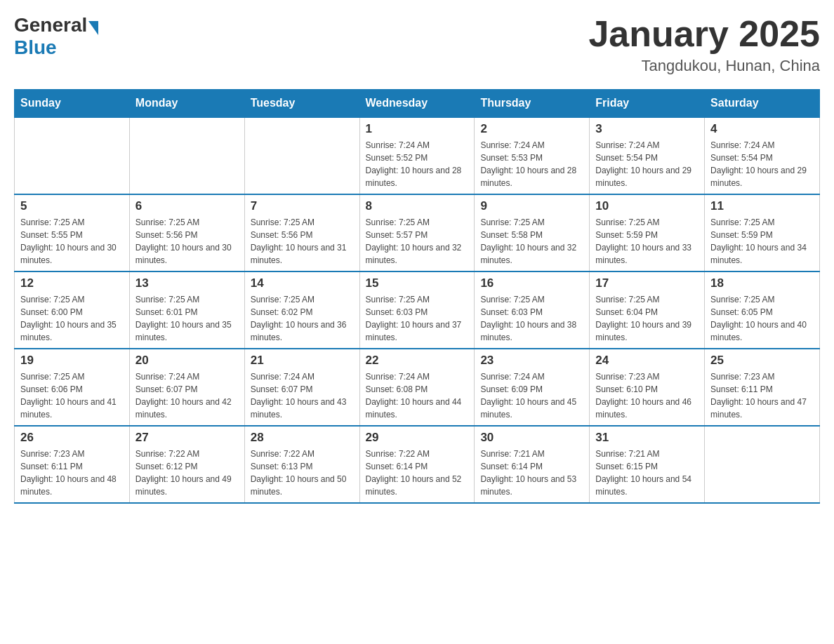  Describe the element at coordinates (647, 206) in the screenshot. I see `day-number: 10` at that location.